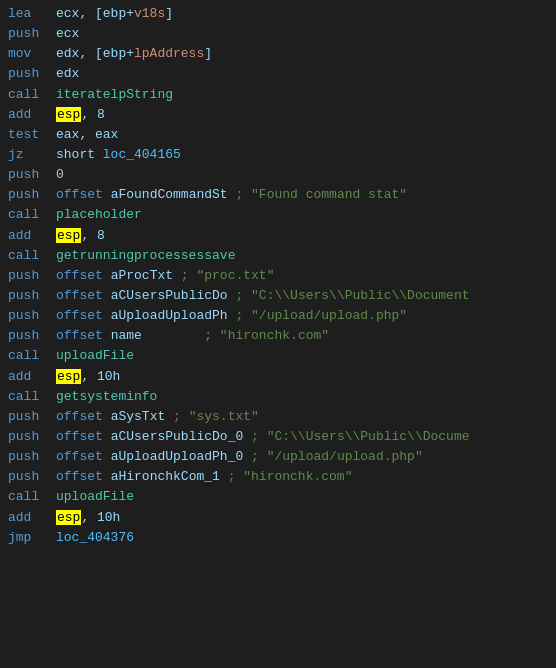 This screenshot has height=668, width=556. Describe the element at coordinates (158, 417) in the screenshot. I see `operand: offset aSysTxt ; "sys.txt"` at that location.